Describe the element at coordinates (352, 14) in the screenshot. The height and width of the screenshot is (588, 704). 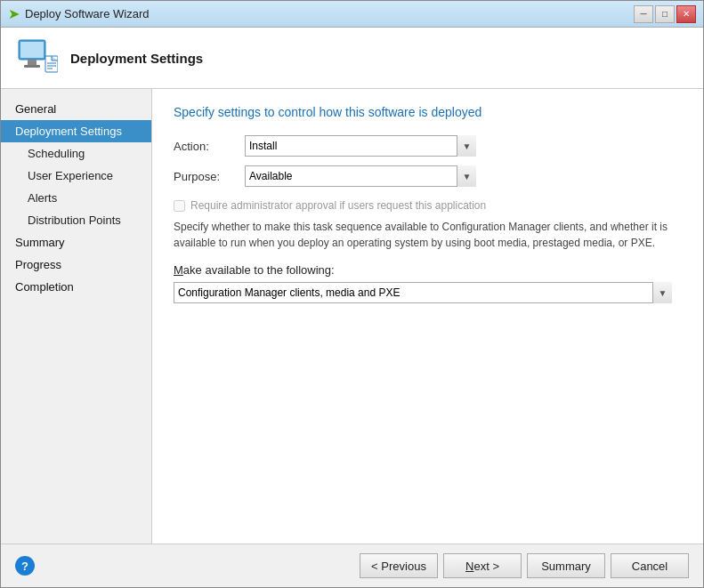
I see `title-bar: ➤ Deploy Software Wizard ─ □ ✕` at that location.